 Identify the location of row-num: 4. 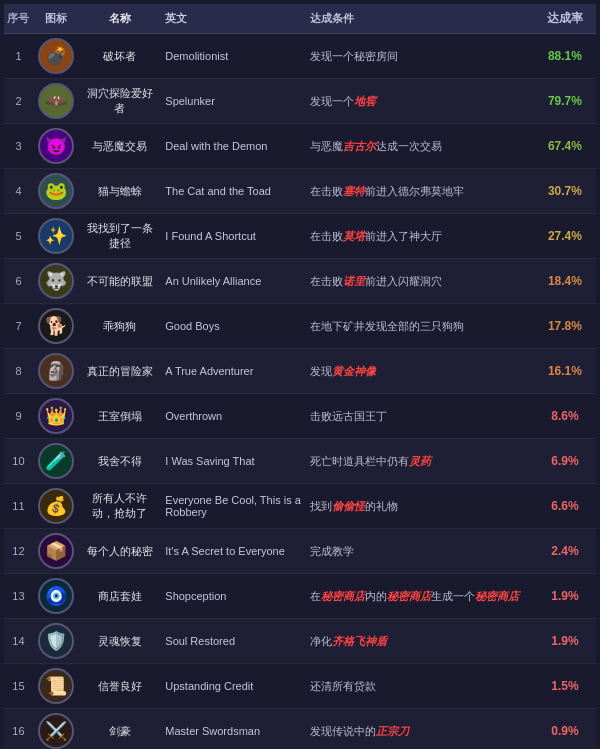
(18, 192).